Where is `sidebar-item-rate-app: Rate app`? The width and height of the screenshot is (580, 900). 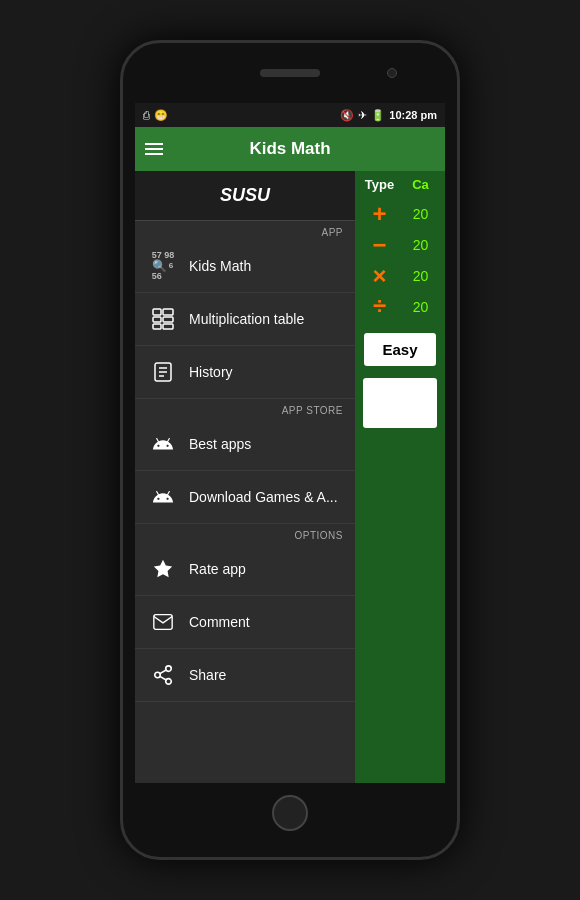 sidebar-item-rate-app: Rate app is located at coordinates (245, 570).